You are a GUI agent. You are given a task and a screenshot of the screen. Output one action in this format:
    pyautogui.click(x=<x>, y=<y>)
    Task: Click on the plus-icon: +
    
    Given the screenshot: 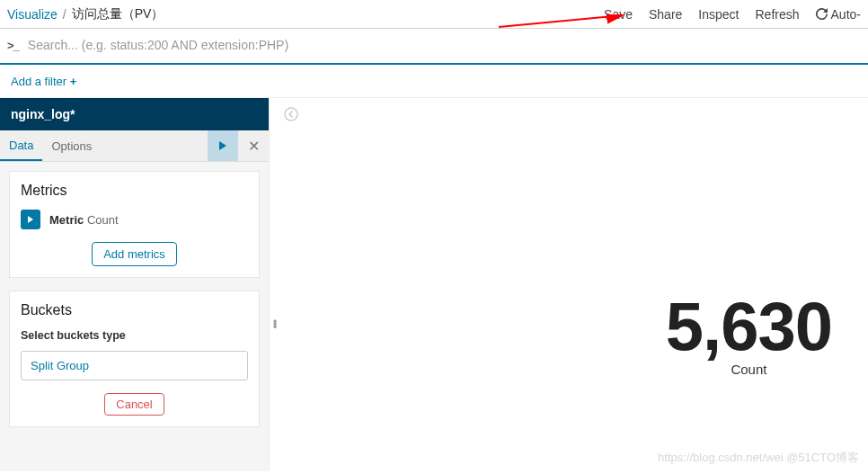 What is the action you would take?
    pyautogui.click(x=74, y=81)
    